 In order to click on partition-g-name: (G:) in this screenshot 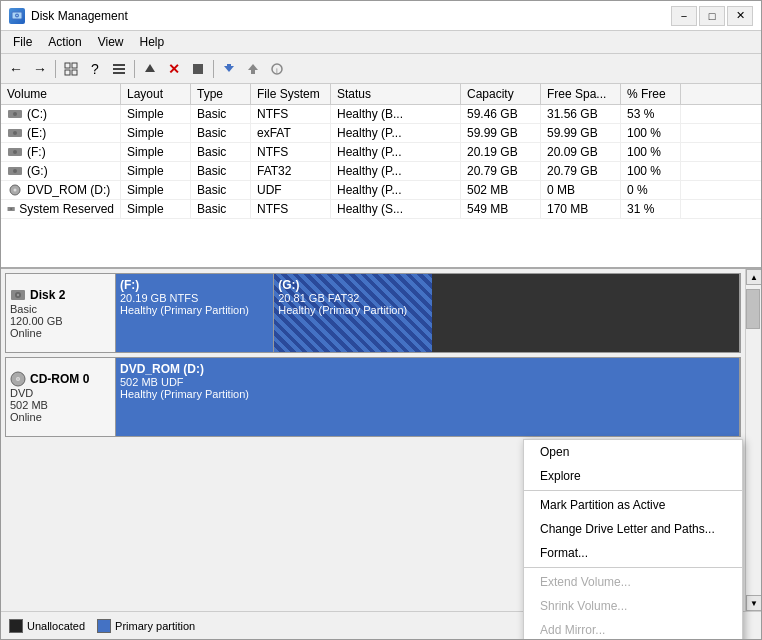, I will do `click(352, 285)`.